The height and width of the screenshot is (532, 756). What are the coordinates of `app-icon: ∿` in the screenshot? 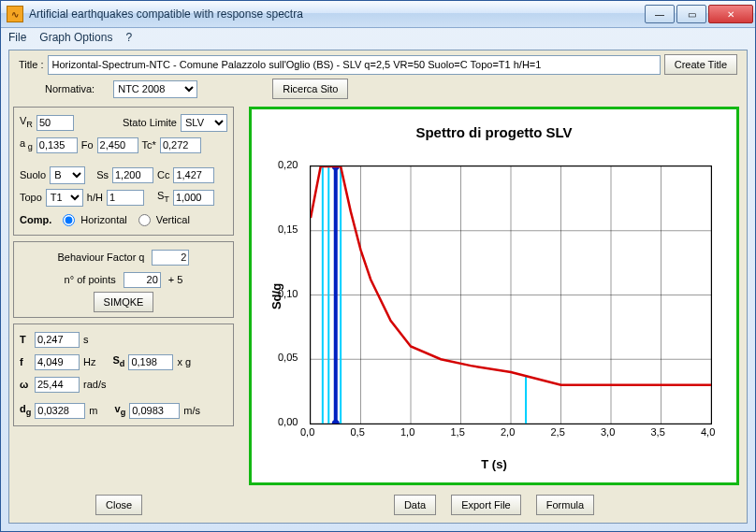 It's located at (15, 14).